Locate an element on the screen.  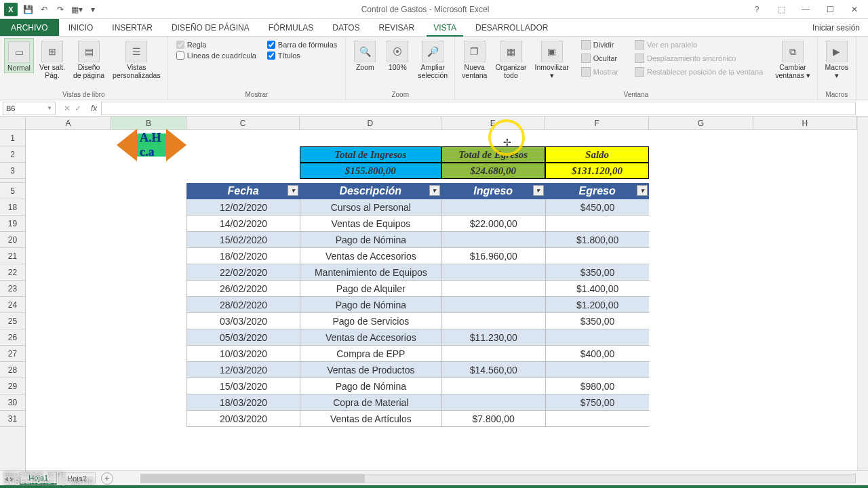
tab-desarrollador: DESARROLLADOR is located at coordinates (511, 27).